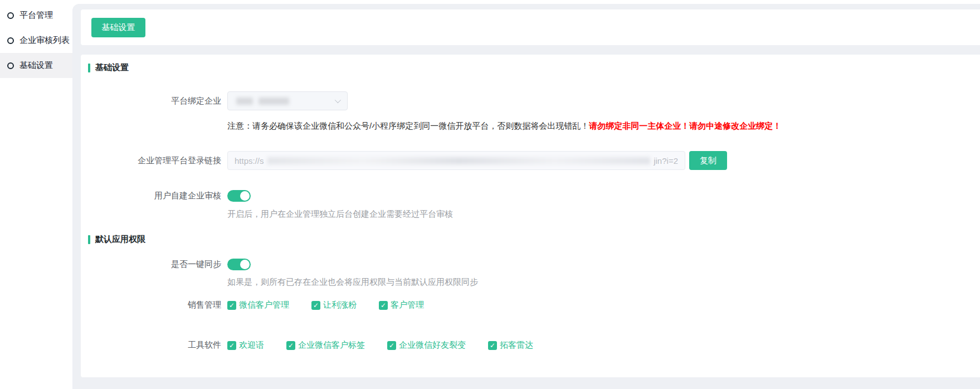 Image resolution: width=980 pixels, height=389 pixels. I want to click on field-label: 工具软件, so click(155, 346).